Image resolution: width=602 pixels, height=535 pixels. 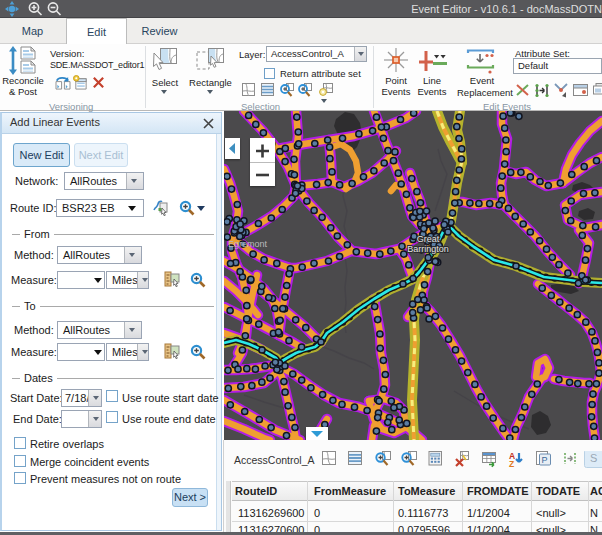 I want to click on svg-text: Barrington, so click(x=428, y=249).